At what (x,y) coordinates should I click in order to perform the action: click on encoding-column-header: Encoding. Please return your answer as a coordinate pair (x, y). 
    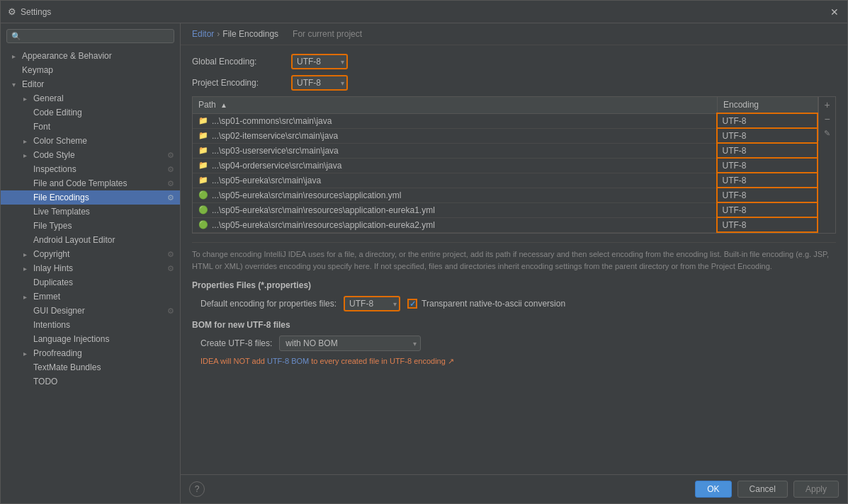
    Looking at the image, I should click on (767, 105).